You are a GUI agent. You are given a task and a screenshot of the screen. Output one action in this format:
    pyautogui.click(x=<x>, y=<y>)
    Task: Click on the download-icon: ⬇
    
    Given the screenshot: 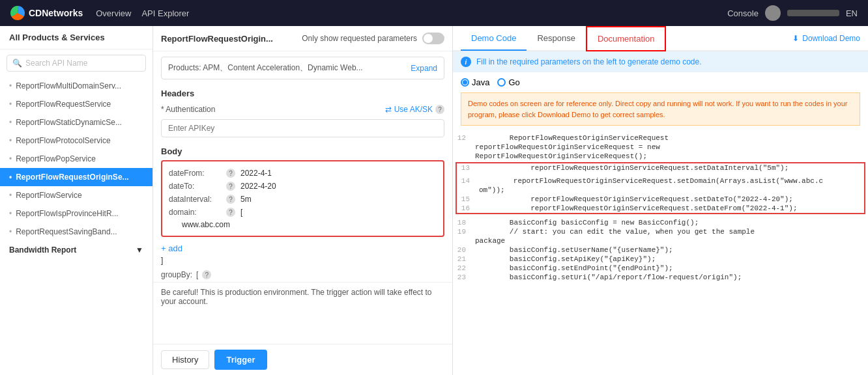 What is the action you would take?
    pyautogui.click(x=796, y=38)
    